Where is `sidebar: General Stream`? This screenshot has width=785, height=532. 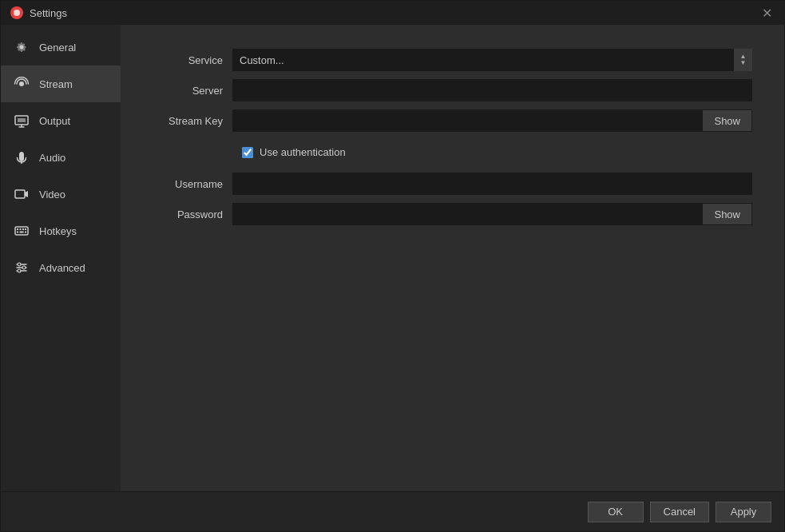 sidebar: General Stream is located at coordinates (61, 258).